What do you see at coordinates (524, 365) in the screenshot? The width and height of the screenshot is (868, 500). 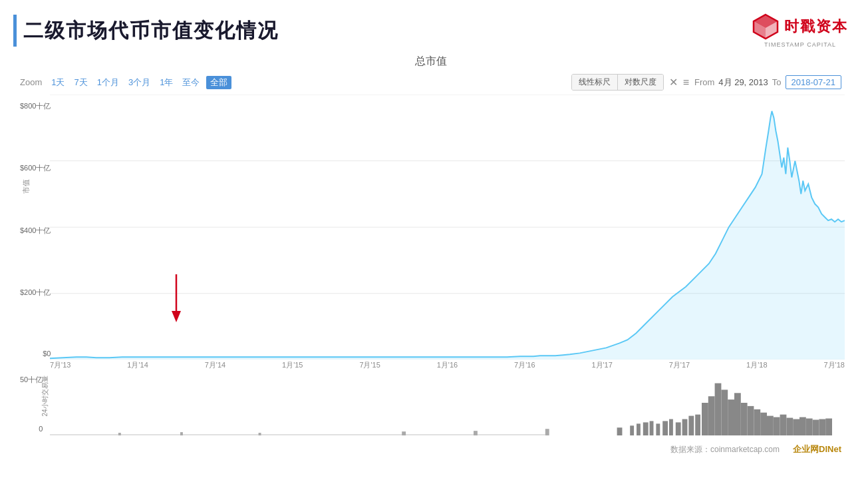 I see `x-label-jul16: 7月'16` at bounding box center [524, 365].